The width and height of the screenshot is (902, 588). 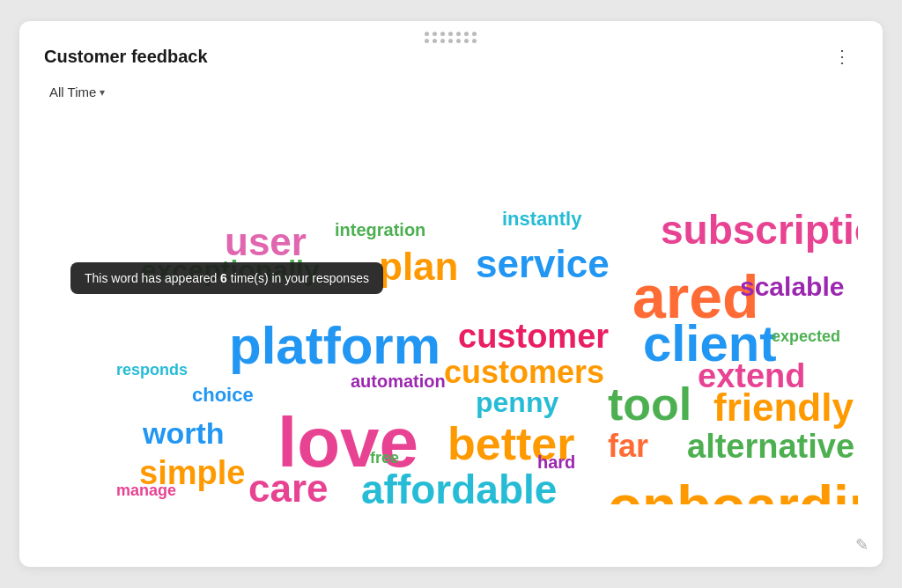 What do you see at coordinates (861, 545) in the screenshot?
I see `edit-icon: ✎` at bounding box center [861, 545].